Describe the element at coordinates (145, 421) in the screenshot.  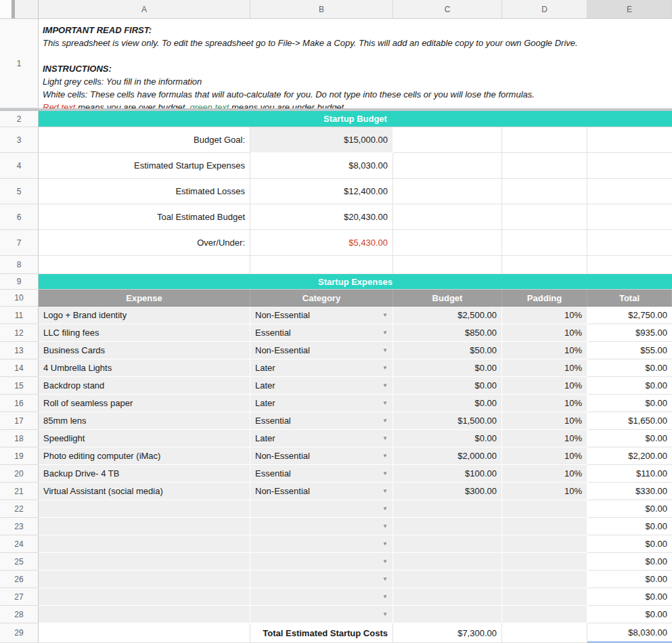
I see `expense-cell: 85mm lens` at that location.